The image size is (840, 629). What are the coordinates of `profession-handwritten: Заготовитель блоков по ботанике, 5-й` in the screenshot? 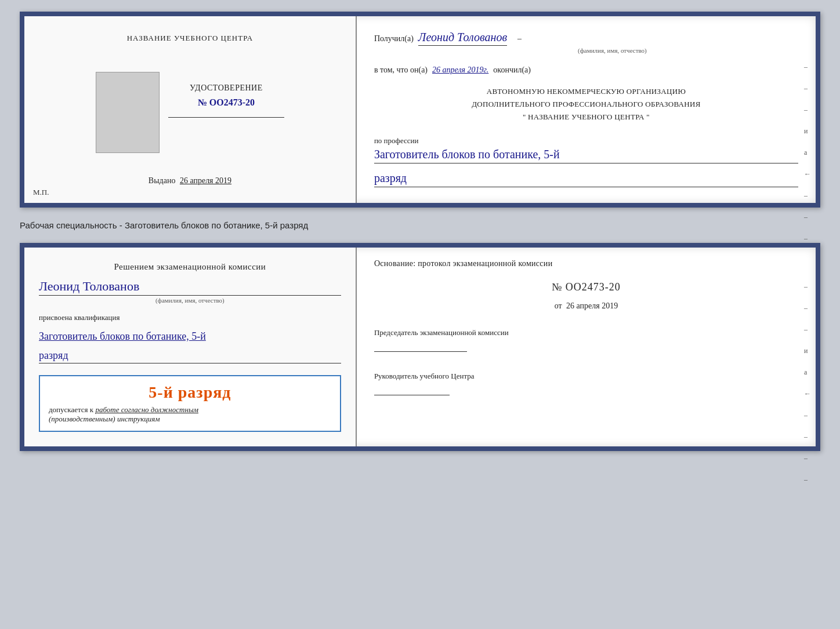 It's located at (586, 155).